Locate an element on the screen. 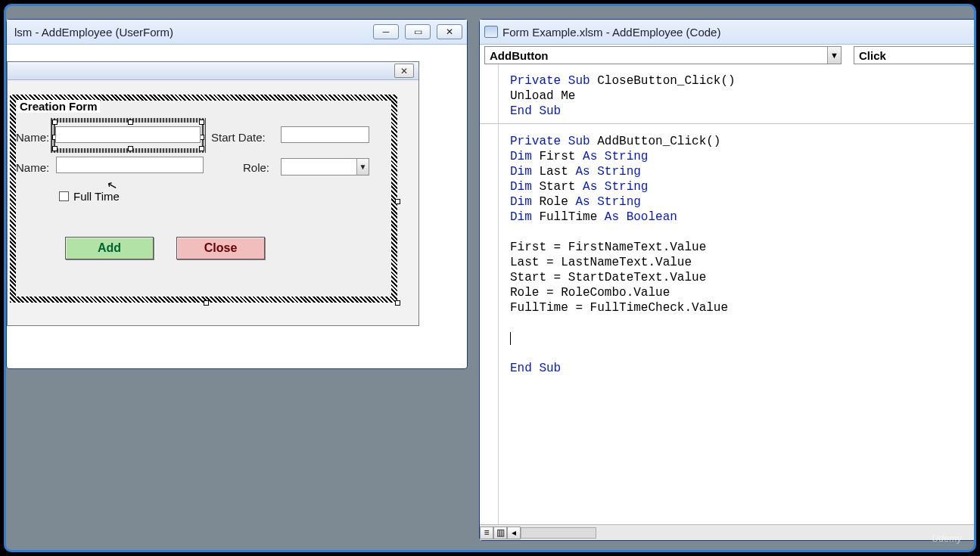 Image resolution: width=980 pixels, height=556 pixels. view-procedure-button: ≡ is located at coordinates (487, 533).